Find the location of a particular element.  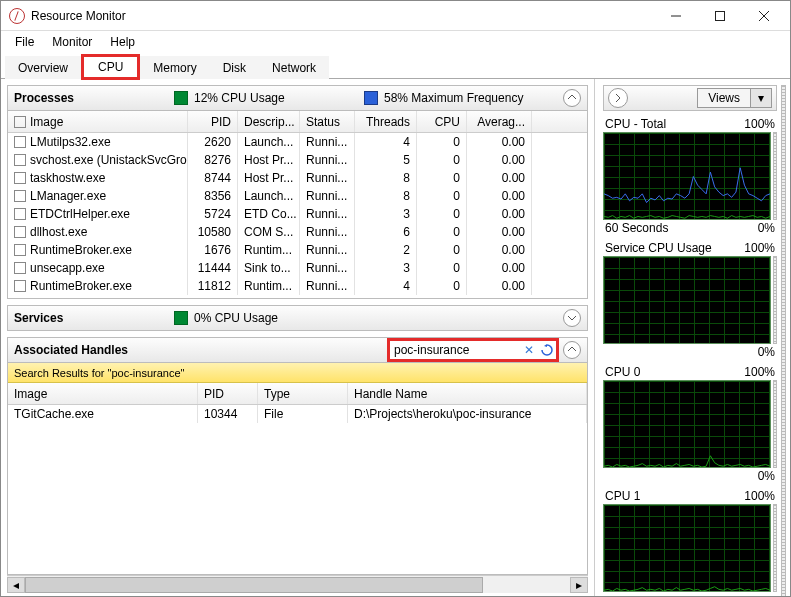

table-row: RuntimeBroker.exe 11812 Runtim... Runni.… is located at coordinates (298, 286).